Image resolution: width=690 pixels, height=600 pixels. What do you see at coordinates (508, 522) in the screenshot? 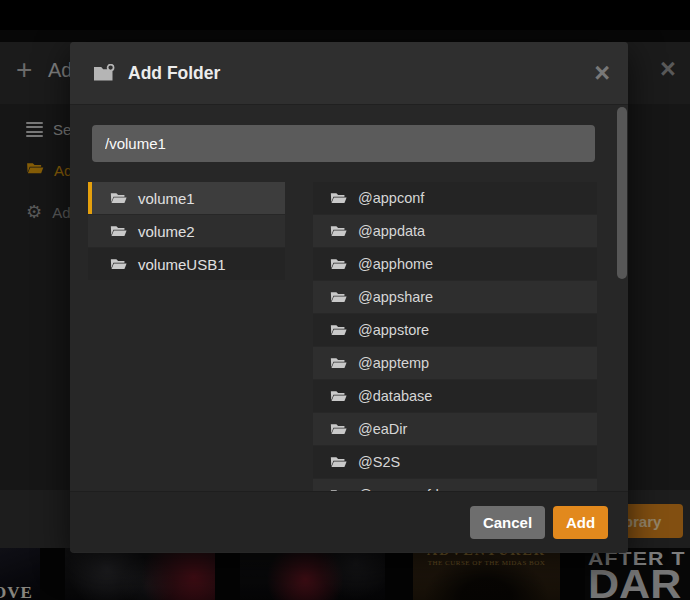
I see `cancel-button: Cancel` at bounding box center [508, 522].